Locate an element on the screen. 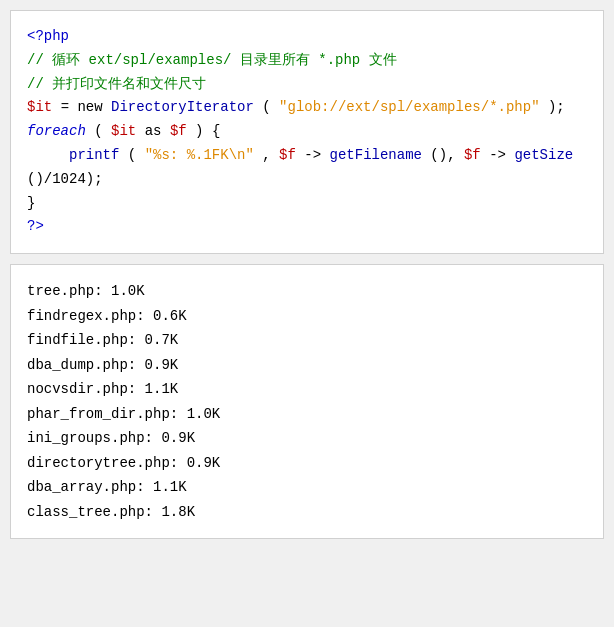 The height and width of the screenshot is (627, 614). code-line-3: $it = new DirectoryIterator ( "glob://ex… is located at coordinates (307, 108).